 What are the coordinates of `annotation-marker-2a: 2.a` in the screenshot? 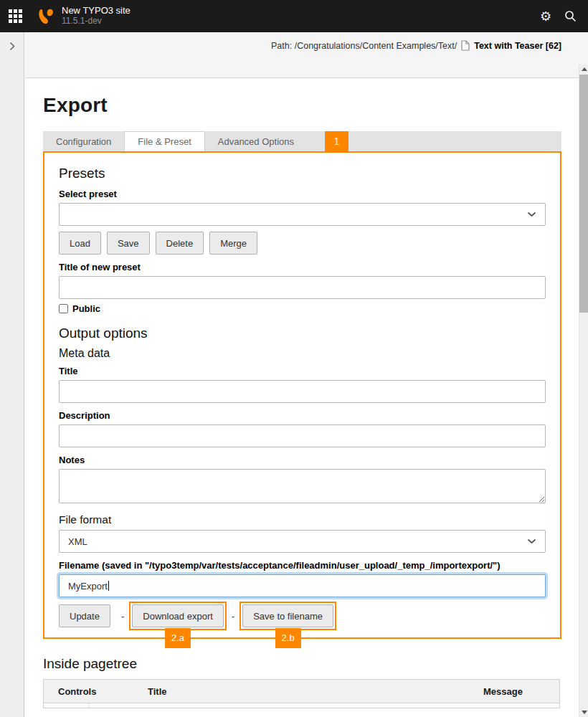 It's located at (178, 638).